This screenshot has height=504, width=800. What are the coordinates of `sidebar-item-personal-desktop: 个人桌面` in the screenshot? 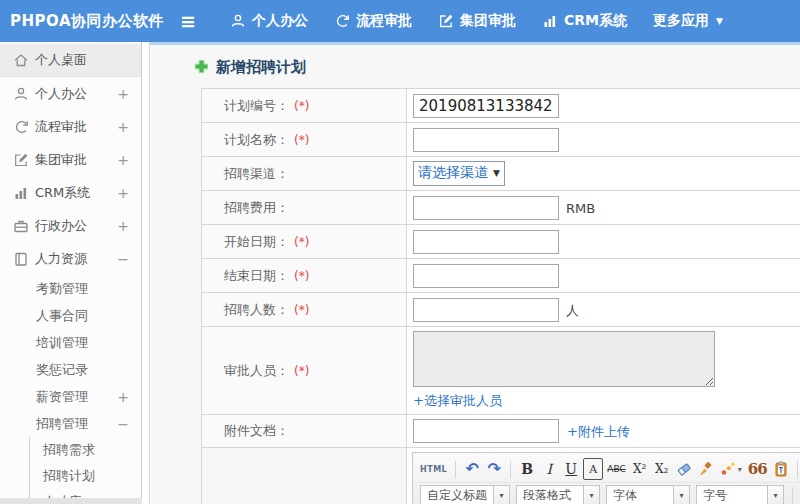 It's located at (70, 60).